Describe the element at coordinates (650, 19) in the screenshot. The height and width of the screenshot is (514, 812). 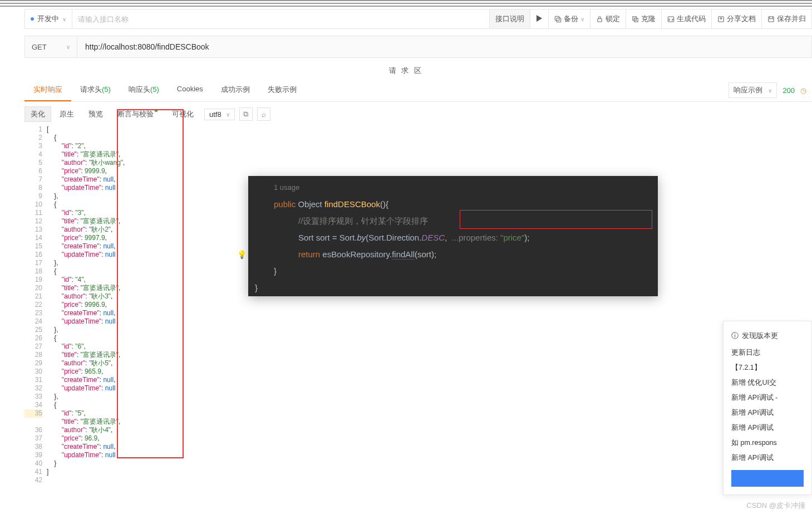
I see `topbar-actions: 接口说明 备份∨ 锁定 克隆 生成代码 分享文档 保存并归` at that location.